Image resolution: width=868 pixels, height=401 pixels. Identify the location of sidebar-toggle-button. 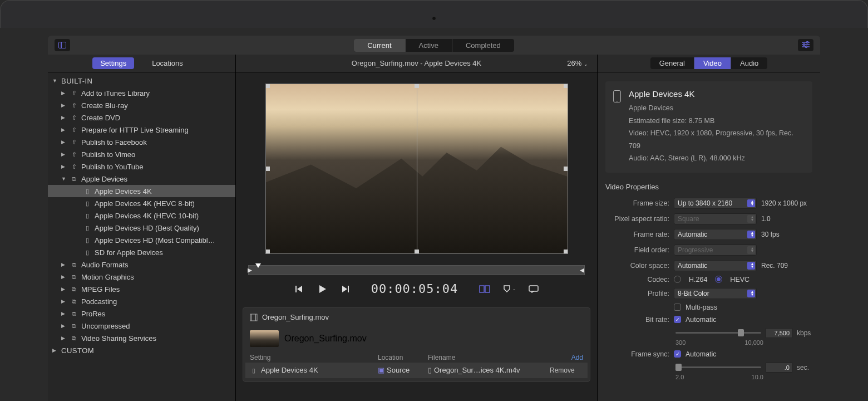
(62, 45).